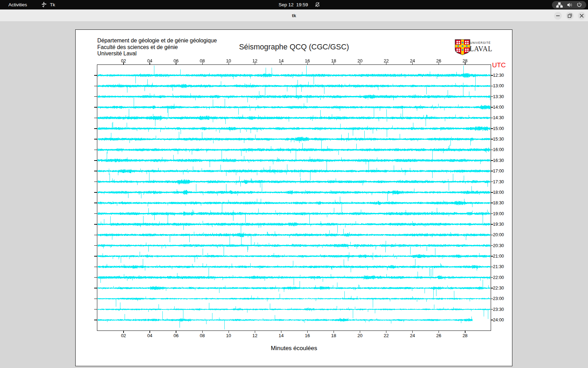  I want to click on svg-text: UNIVERSITÉ, so click(480, 43).